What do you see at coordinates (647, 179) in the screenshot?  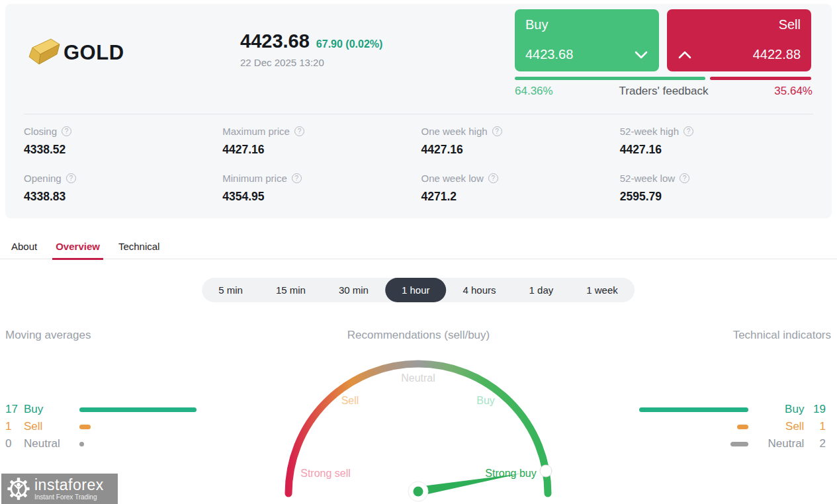 I see `stat-label: 52-week low` at bounding box center [647, 179].